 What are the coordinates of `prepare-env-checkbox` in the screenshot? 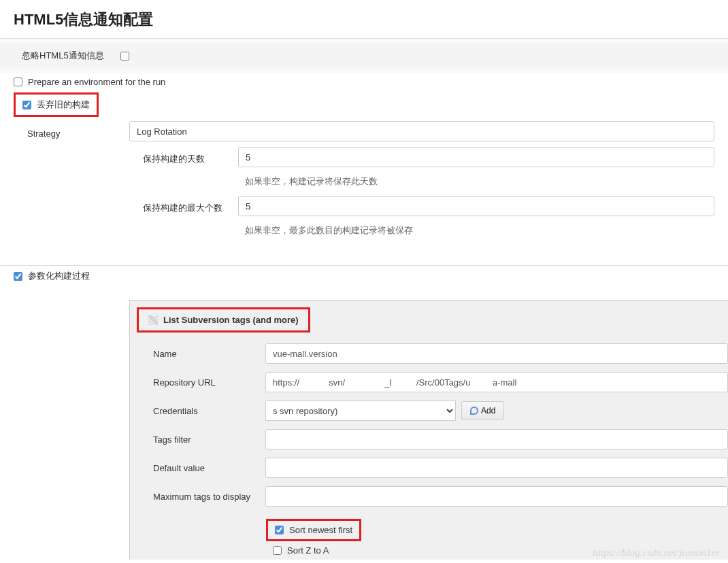 It's located at (18, 82).